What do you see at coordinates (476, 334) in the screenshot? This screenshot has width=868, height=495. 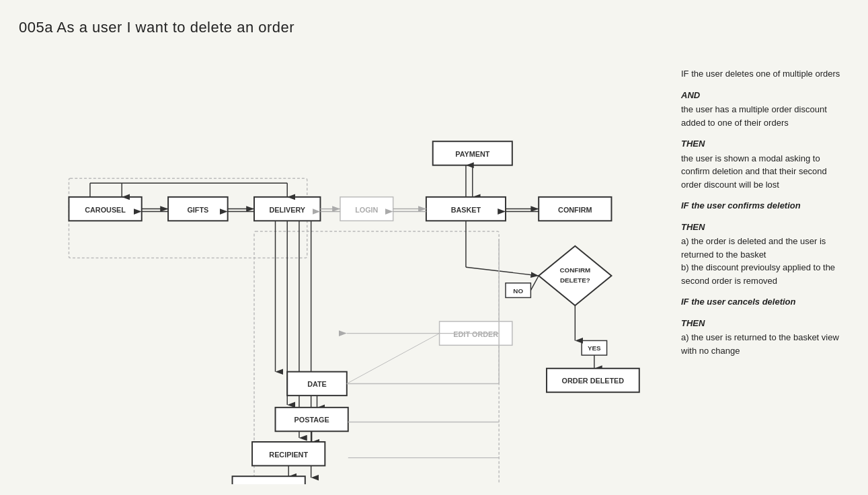 I see `svg-text: EDIT ORDER` at bounding box center [476, 334].